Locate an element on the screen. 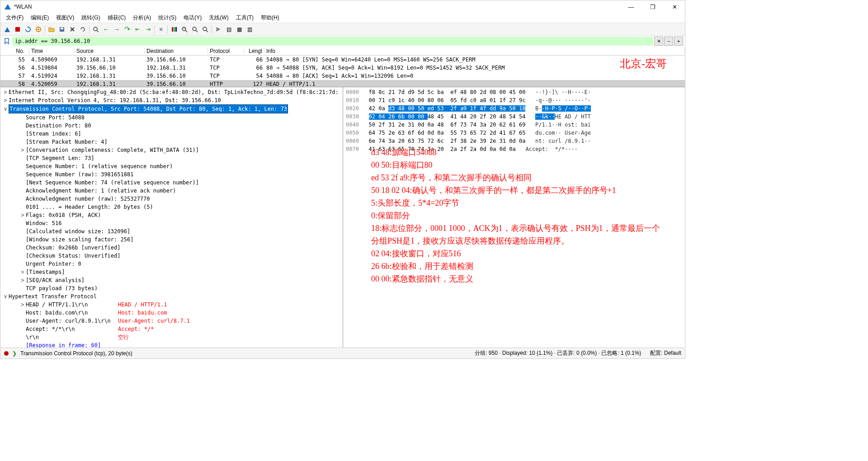 This screenshot has width=868, height=461. col-no: No. is located at coordinates (15, 51).